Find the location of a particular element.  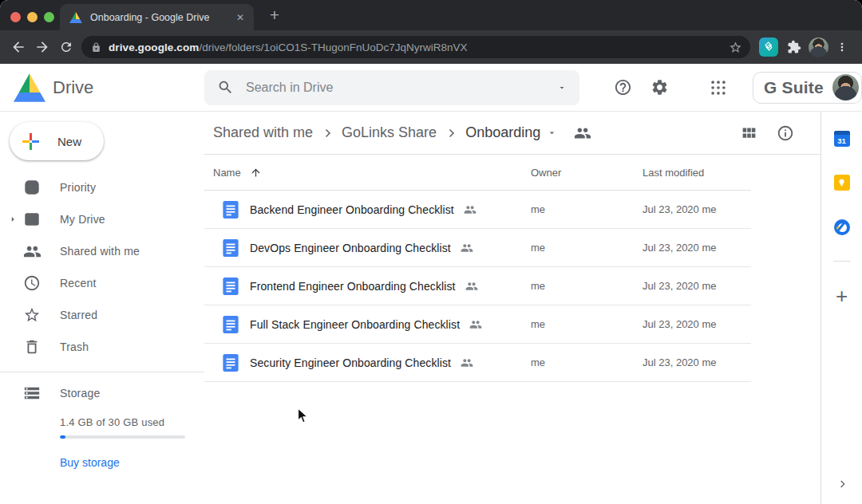

grid-view-icon is located at coordinates (749, 132).